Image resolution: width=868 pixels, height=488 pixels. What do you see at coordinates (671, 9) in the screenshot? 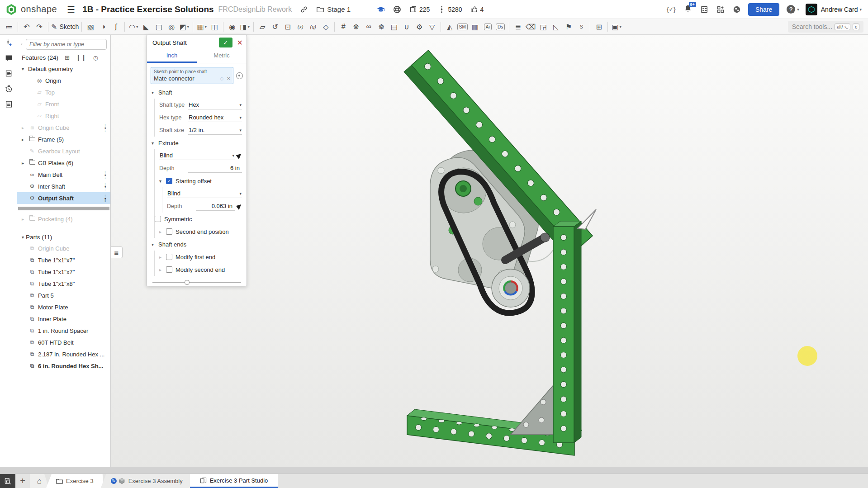
I see `code-check-icon: {✓}` at bounding box center [671, 9].